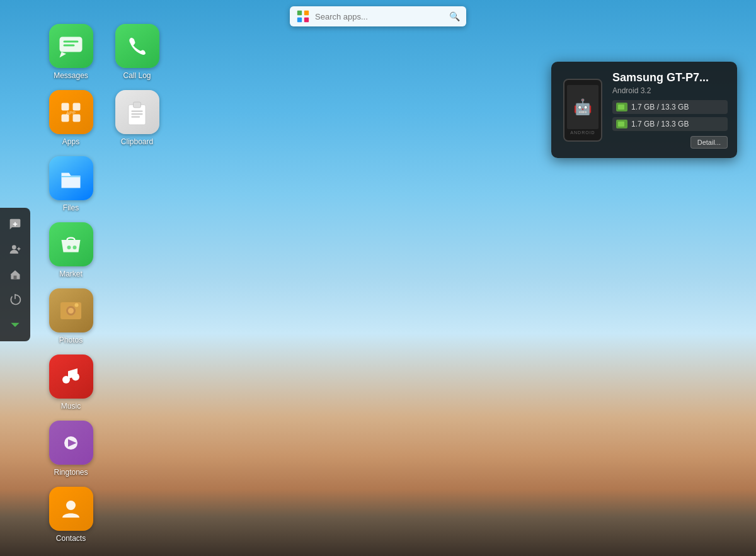 The image size is (756, 556). Describe the element at coordinates (71, 76) in the screenshot. I see `app-label-messages: Messages` at that location.